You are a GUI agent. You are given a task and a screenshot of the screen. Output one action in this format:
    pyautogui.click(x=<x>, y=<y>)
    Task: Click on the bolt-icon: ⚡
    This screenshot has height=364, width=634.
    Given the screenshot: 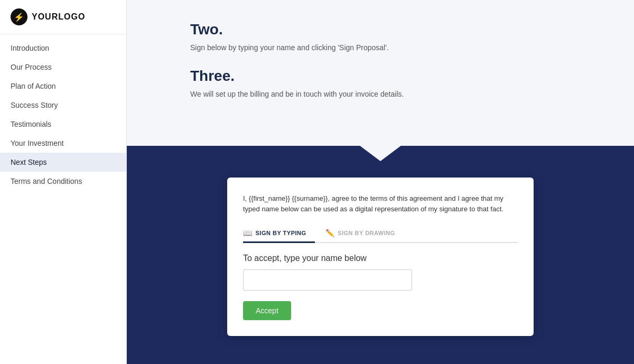 What is the action you would take?
    pyautogui.click(x=19, y=17)
    